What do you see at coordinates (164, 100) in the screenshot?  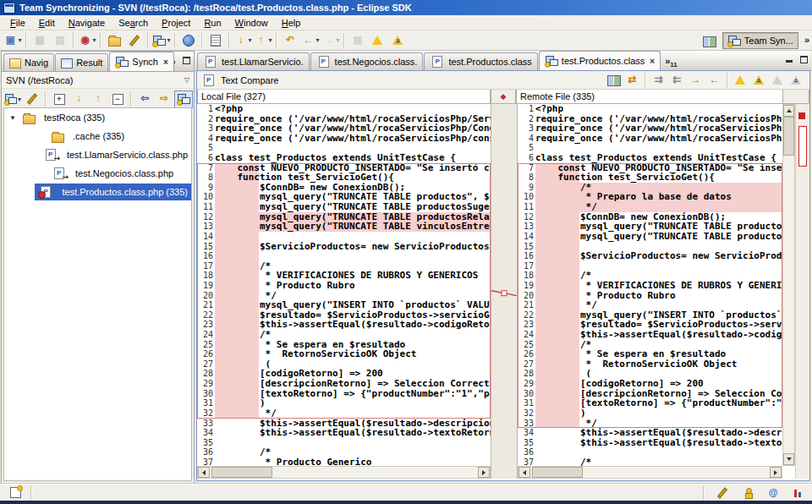 I see `outgoing-mode-button: ⇨` at bounding box center [164, 100].